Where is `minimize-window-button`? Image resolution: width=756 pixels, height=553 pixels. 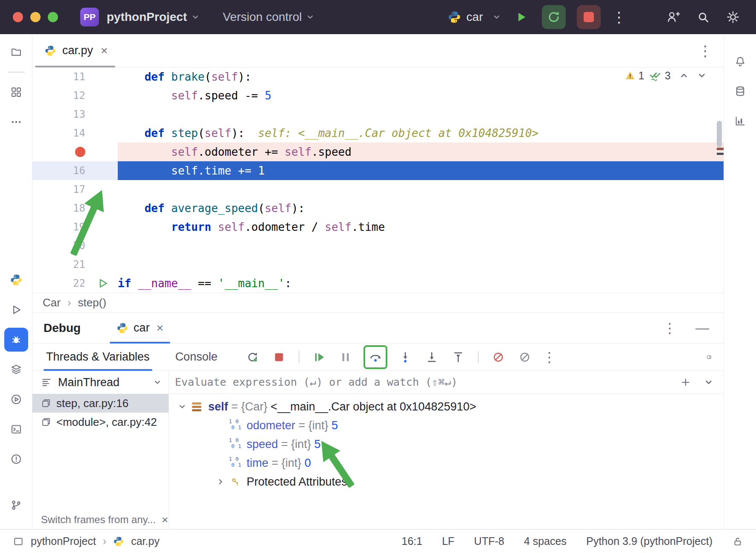
minimize-window-button is located at coordinates (35, 17).